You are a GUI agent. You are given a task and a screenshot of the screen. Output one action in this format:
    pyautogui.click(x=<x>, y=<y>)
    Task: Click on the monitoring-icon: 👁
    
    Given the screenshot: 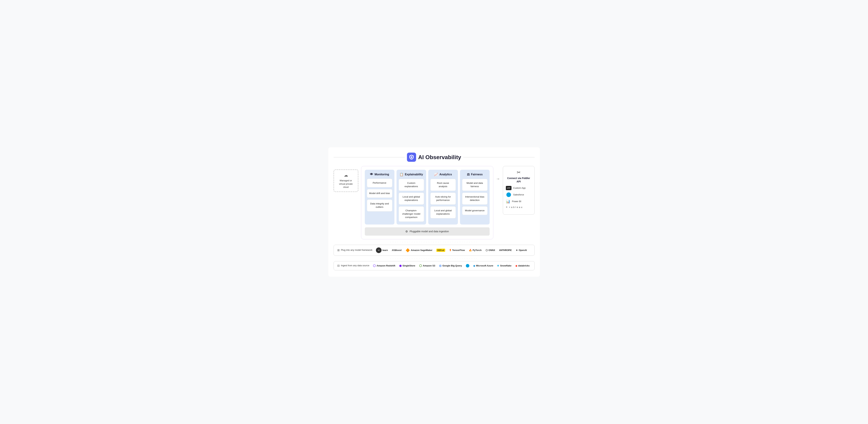 What is the action you would take?
    pyautogui.click(x=371, y=174)
    